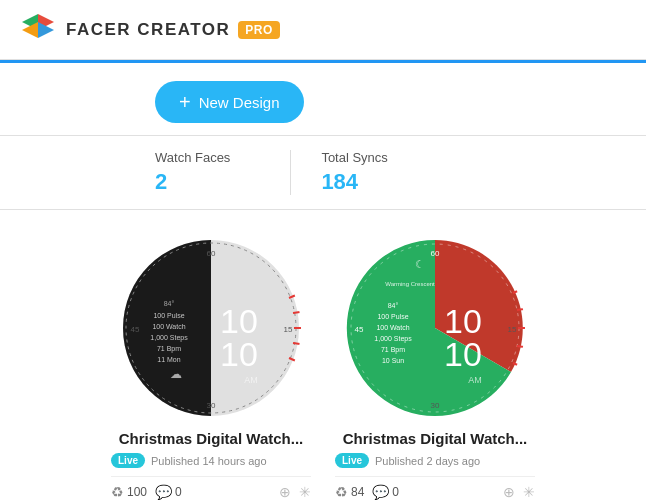 The width and height of the screenshot is (646, 500). Describe the element at coordinates (168, 360) in the screenshot. I see `svg-text: 11 Mon` at that location.